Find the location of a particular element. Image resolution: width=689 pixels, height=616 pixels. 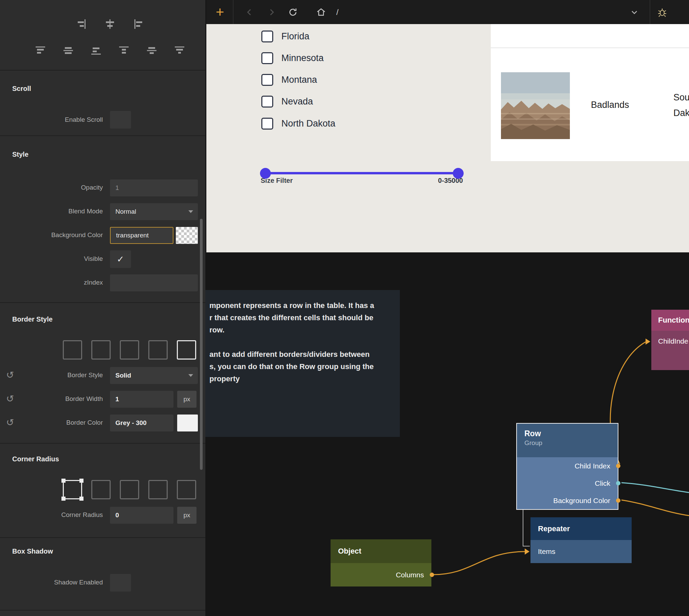

node-function-header: Function is located at coordinates (670, 320).